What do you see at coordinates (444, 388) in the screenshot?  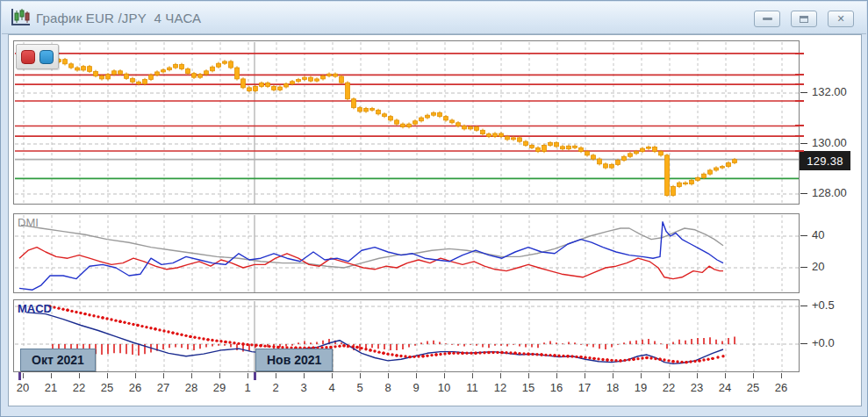 I see `date-axis-label: 10` at bounding box center [444, 388].